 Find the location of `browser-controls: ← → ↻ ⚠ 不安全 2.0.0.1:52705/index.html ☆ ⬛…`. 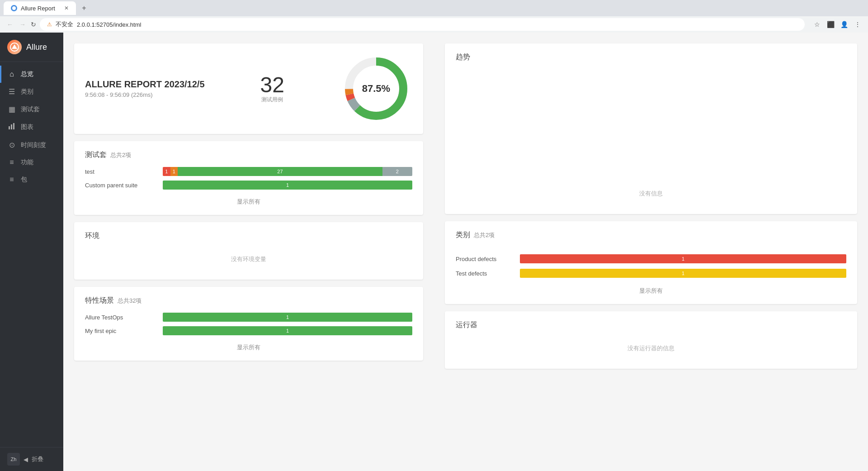

browser-controls: ← → ↻ ⚠ 不安全 2.0.0.1:52705/index.html ☆ ⬛… is located at coordinates (434, 24).